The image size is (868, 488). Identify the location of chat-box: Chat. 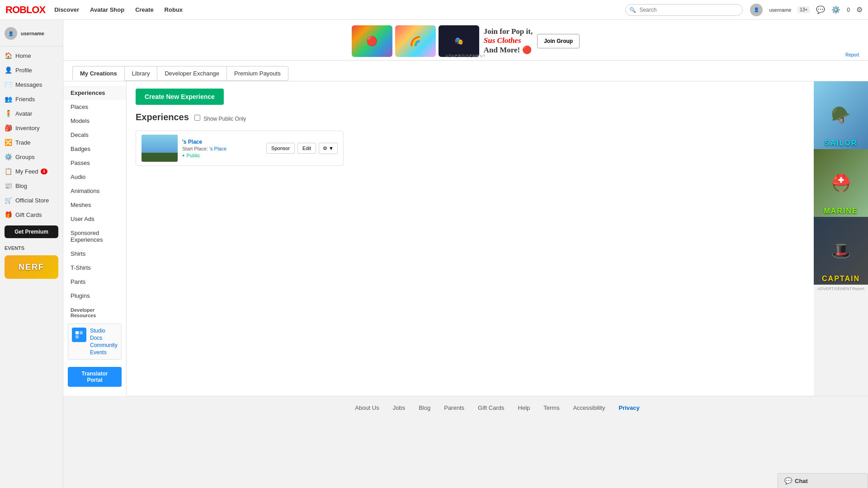
(823, 481).